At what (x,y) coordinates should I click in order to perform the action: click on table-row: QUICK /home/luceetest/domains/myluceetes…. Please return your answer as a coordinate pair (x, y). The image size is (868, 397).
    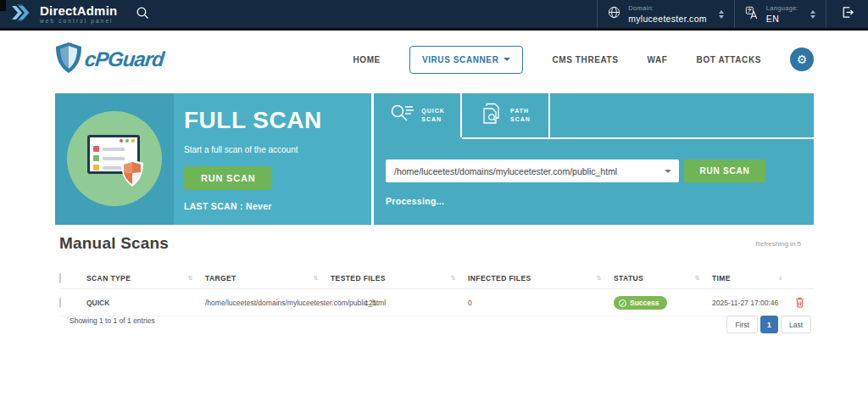
    Looking at the image, I should click on (437, 303).